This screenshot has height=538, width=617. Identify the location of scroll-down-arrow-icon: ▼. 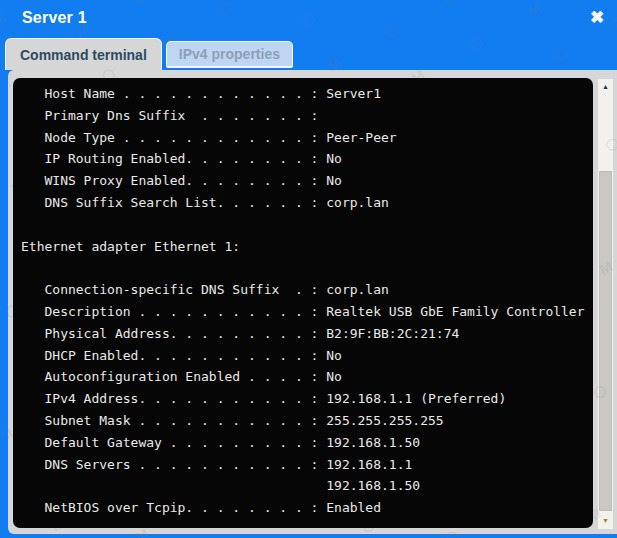
(606, 521).